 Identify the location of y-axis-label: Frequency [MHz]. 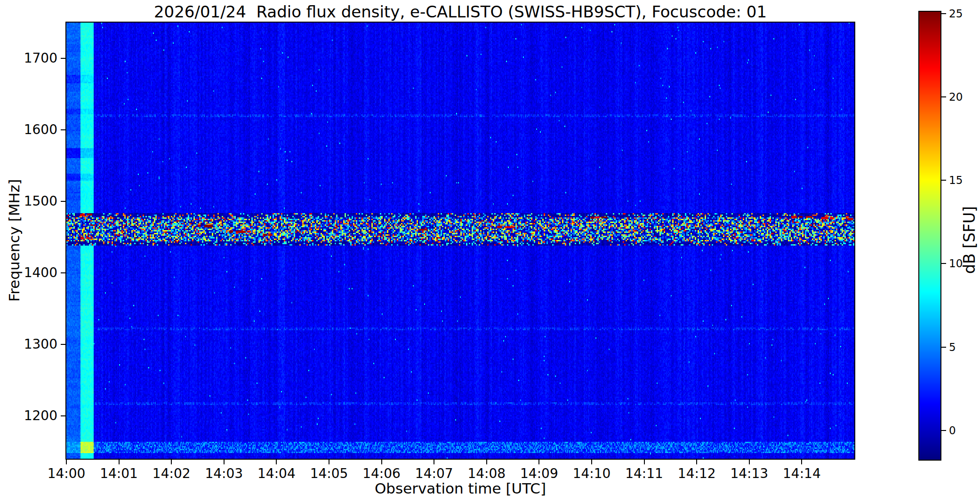
(14, 241).